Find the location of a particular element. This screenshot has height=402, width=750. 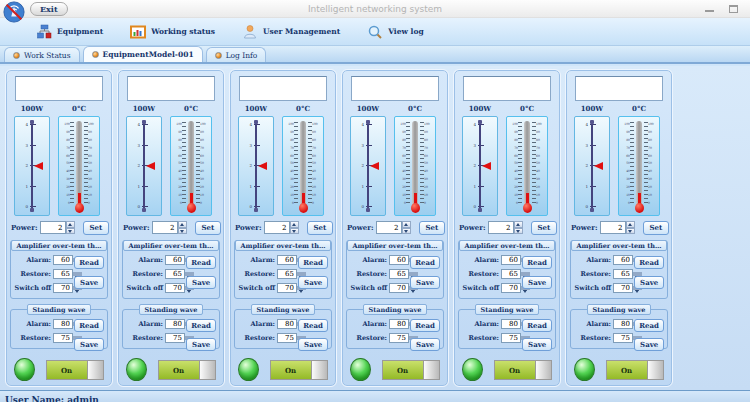

tab-log-info: Log Info is located at coordinates (236, 54).